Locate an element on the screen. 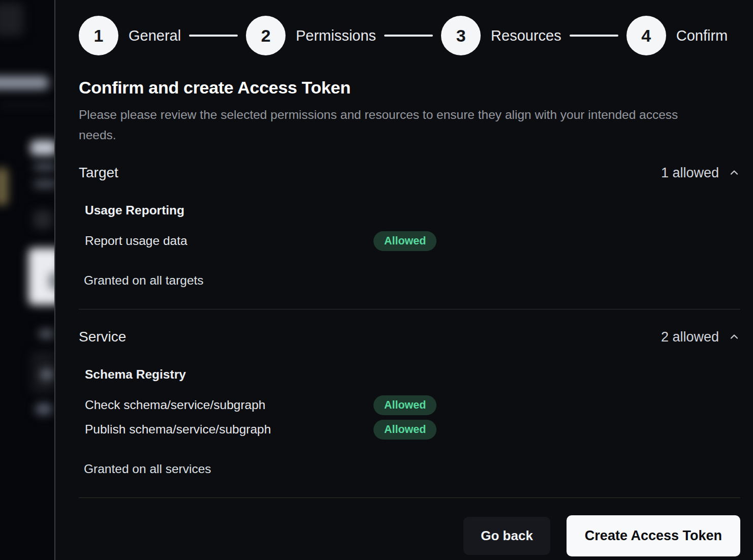 The image size is (753, 560). step-resources: 3 Resources is located at coordinates (501, 36).